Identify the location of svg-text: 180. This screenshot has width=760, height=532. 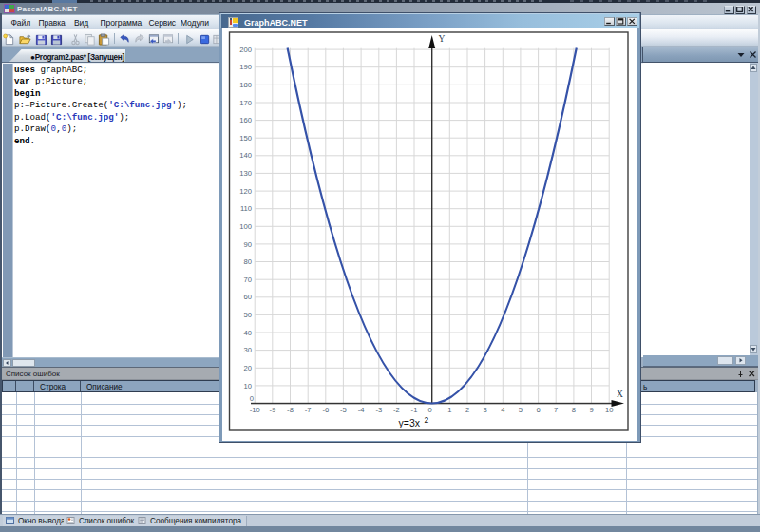
(245, 86).